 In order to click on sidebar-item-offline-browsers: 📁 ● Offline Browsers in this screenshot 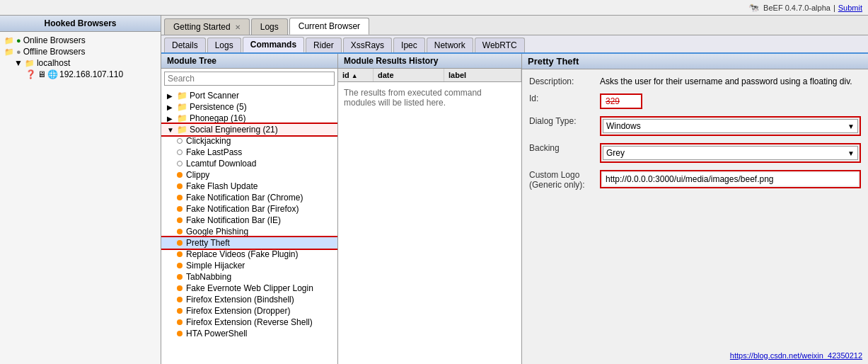, I will do `click(81, 52)`.